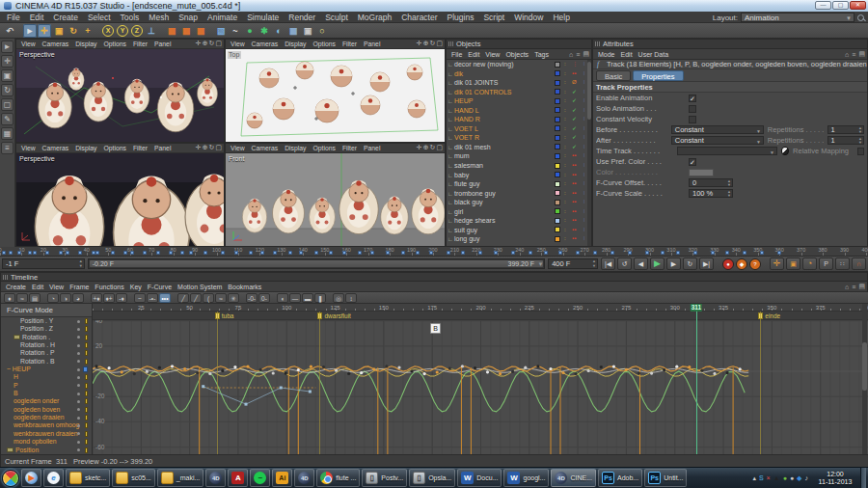 This screenshot has height=488, width=868. Describe the element at coordinates (792, 478) in the screenshot. I see `tray-icon-5: ●` at that location.